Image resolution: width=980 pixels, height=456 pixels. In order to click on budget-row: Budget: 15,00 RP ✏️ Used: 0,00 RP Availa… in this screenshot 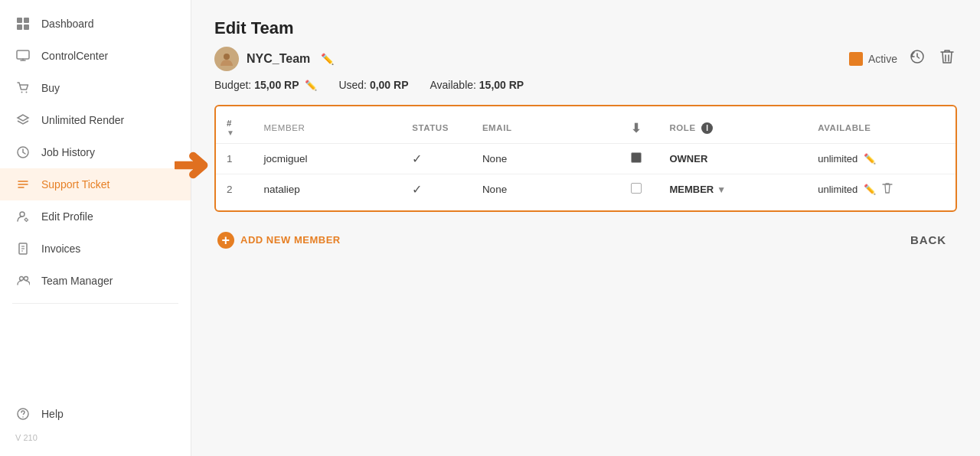, I will do `click(586, 85)`.